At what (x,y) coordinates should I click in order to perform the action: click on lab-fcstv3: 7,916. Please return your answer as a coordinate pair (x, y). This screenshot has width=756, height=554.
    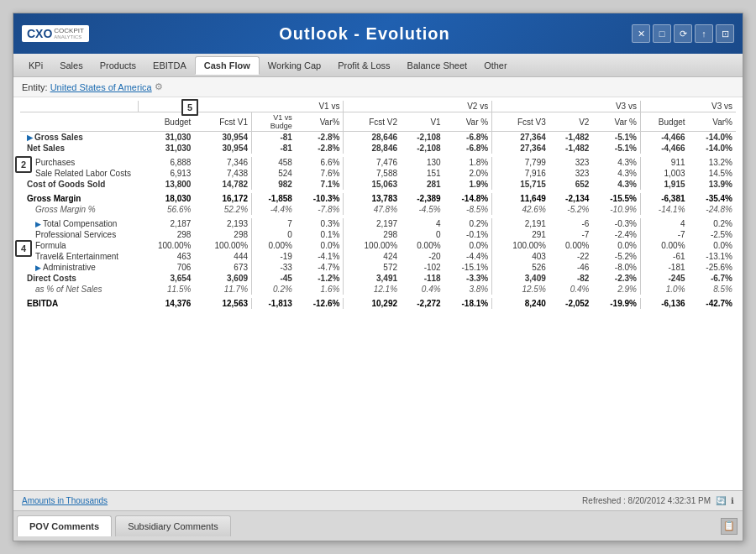
    Looking at the image, I should click on (521, 173).